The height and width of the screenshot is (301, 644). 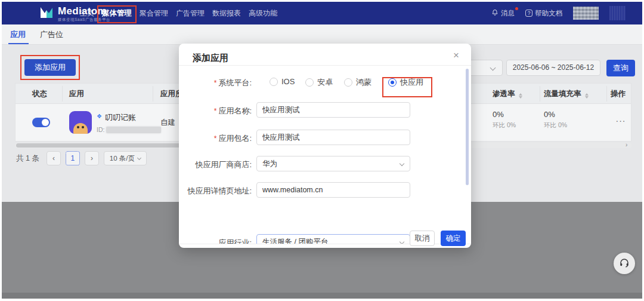 What do you see at coordinates (624, 264) in the screenshot?
I see `headset-icon` at bounding box center [624, 264].